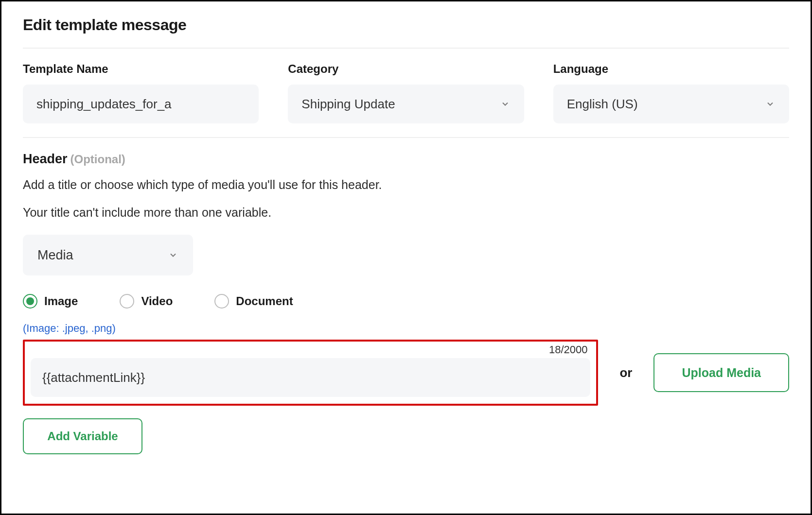  What do you see at coordinates (146, 301) in the screenshot?
I see `radio-video: Video` at bounding box center [146, 301].